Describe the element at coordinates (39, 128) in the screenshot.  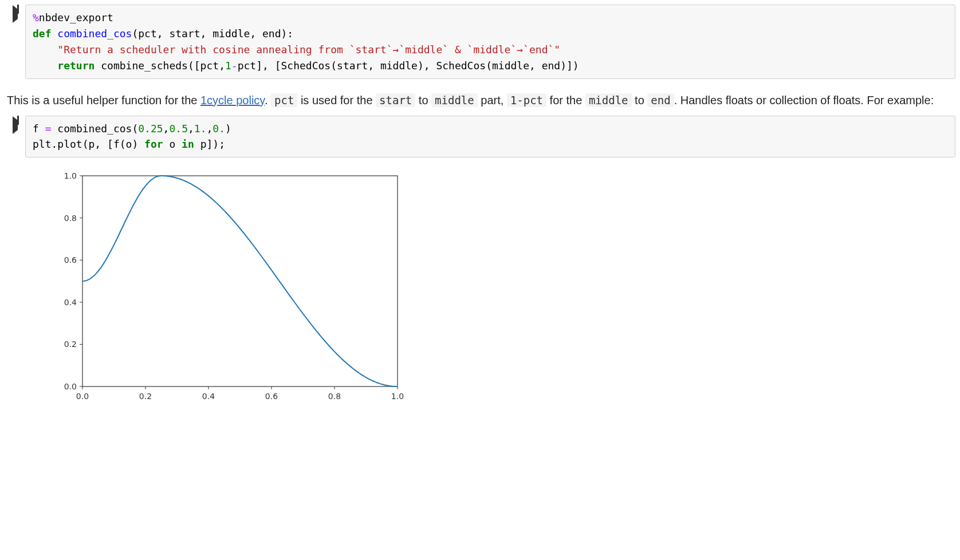
I see `assign-lhs: f` at that location.